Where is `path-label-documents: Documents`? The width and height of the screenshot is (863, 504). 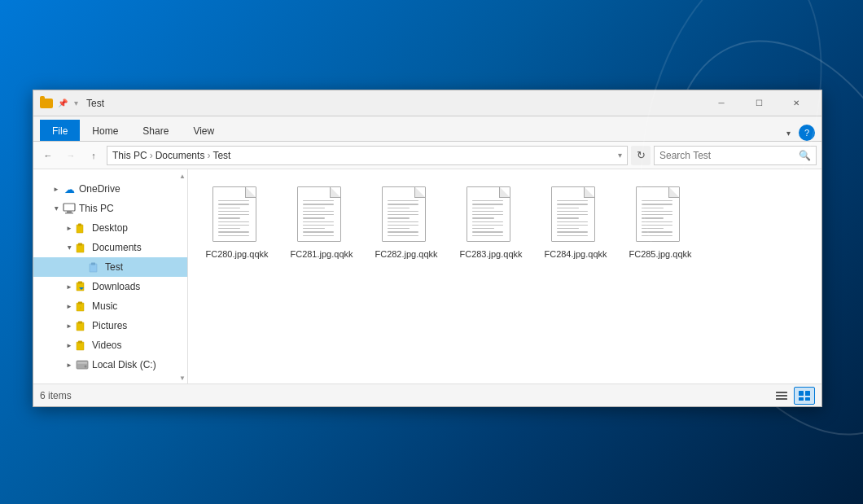 path-label-documents: Documents is located at coordinates (181, 156).